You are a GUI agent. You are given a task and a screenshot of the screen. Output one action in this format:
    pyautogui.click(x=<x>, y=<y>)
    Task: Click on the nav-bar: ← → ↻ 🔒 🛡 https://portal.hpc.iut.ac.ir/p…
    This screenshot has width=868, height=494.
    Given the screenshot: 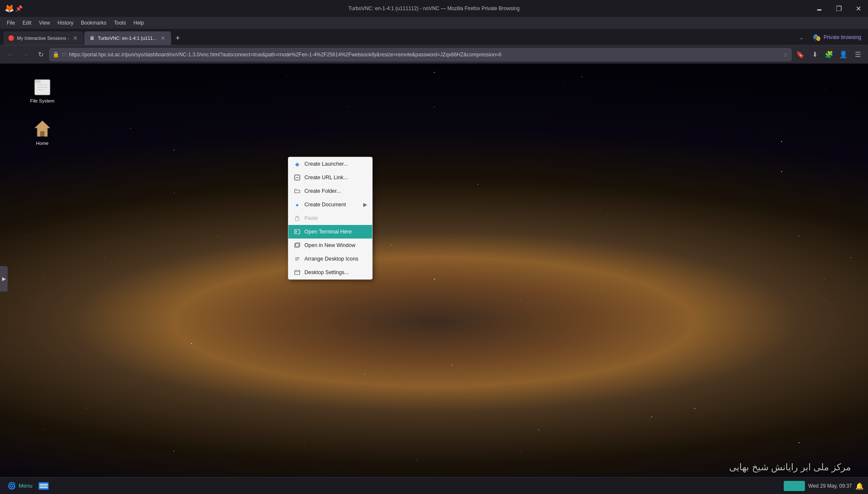 What is the action you would take?
    pyautogui.click(x=434, y=54)
    